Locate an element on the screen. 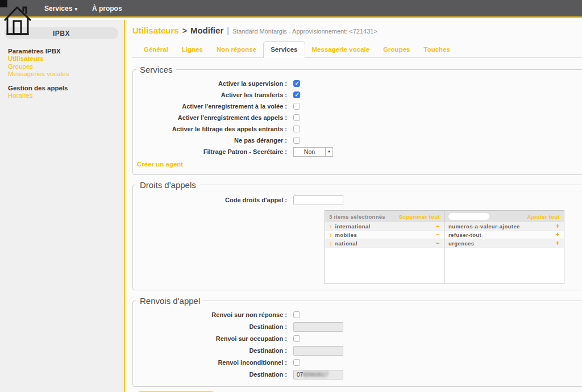 This screenshot has height=392, width=582. code-droits-input is located at coordinates (318, 200).